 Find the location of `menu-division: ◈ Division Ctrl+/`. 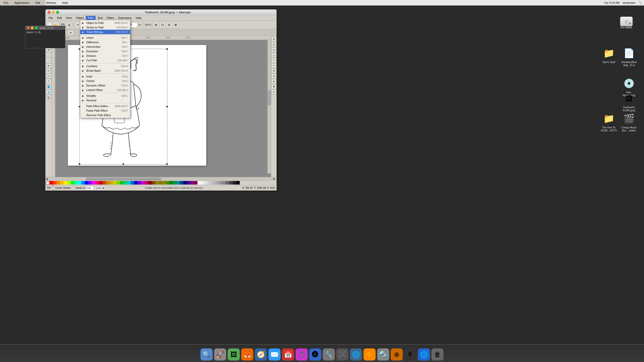

menu-division: ◈ Division Ctrl+/ is located at coordinates (105, 56).